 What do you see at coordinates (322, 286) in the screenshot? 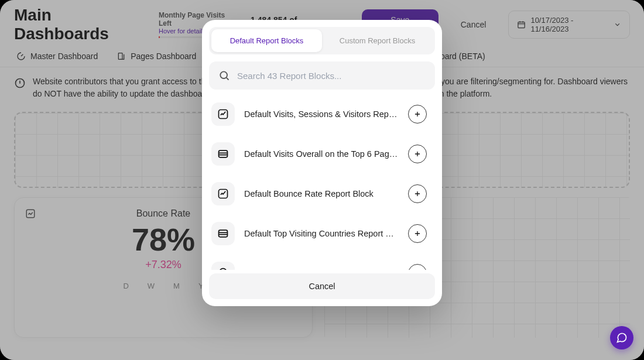
I see `modal-cancel-button: Cancel` at bounding box center [322, 286].